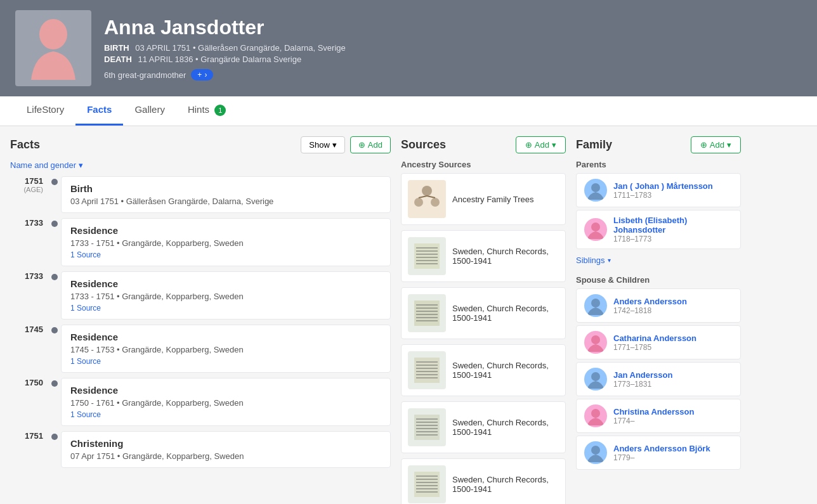 This screenshot has width=817, height=504. I want to click on child4-info: Anders Andersson Björk 1779–, so click(662, 453).